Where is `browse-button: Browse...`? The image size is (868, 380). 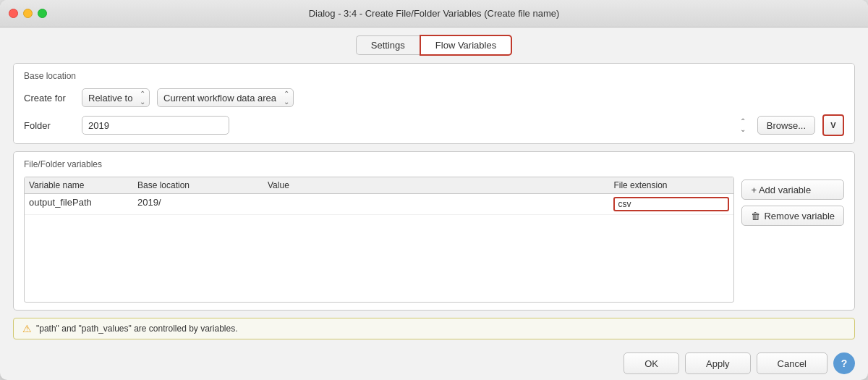 browse-button: Browse... is located at coordinates (786, 125).